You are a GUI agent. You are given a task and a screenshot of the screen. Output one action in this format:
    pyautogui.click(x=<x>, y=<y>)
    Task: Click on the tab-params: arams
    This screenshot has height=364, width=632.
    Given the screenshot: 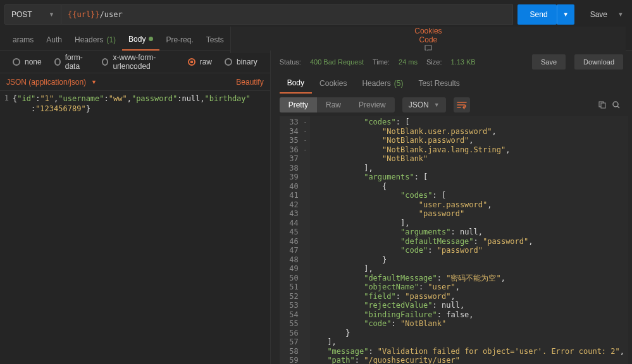 What is the action you would take?
    pyautogui.click(x=23, y=40)
    